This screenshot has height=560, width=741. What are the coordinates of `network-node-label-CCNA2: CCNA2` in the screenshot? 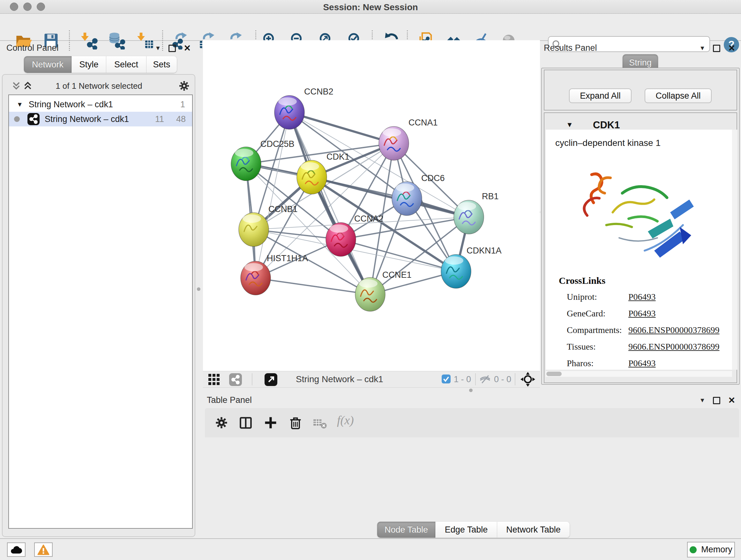 It's located at (369, 219).